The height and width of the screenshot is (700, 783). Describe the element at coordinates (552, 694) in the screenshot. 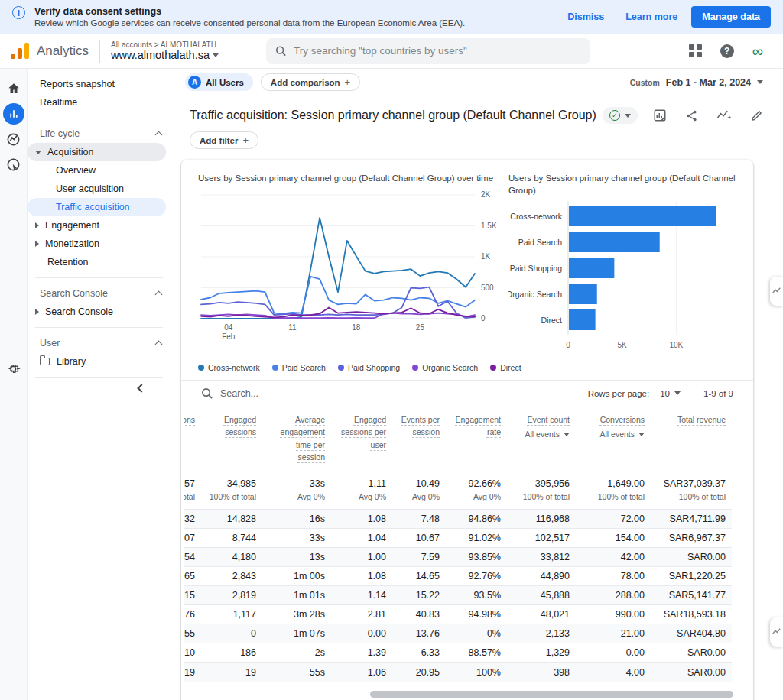

I see `scrollbar-thumb` at that location.